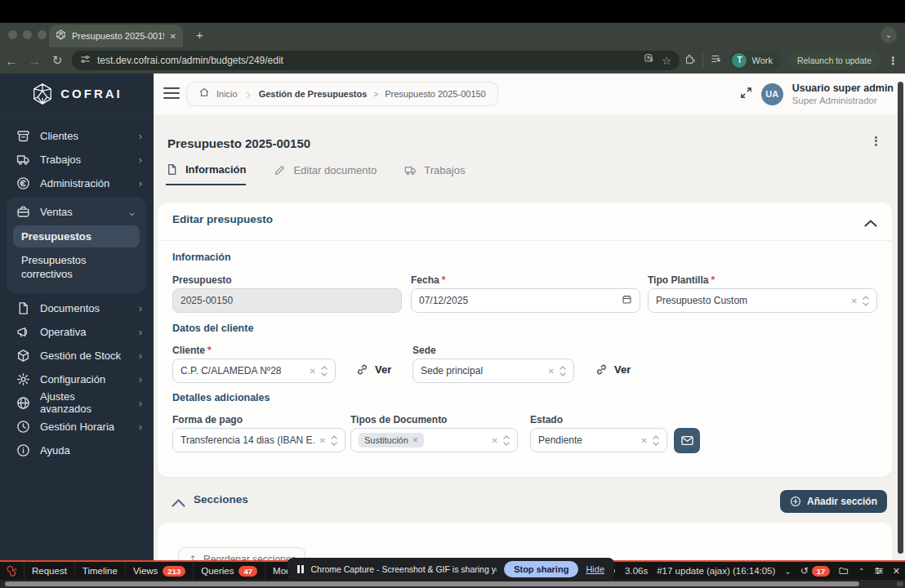  Describe the element at coordinates (815, 571) in the screenshot. I see `history-button: ↺ 17` at that location.